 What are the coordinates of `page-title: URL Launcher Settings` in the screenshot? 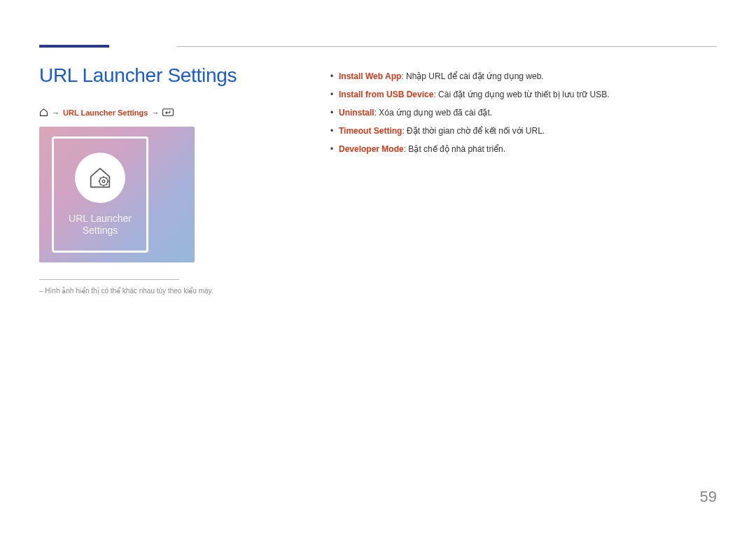 It's located at (172, 76).